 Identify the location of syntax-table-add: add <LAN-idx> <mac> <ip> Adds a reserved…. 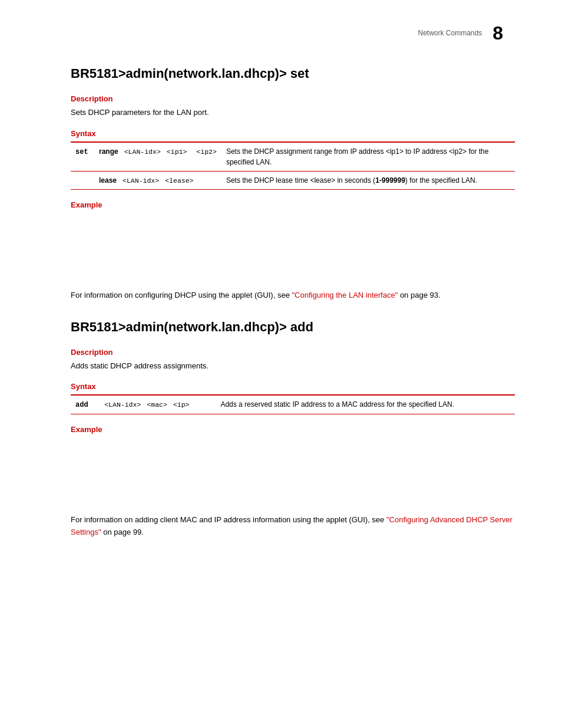
(293, 404).